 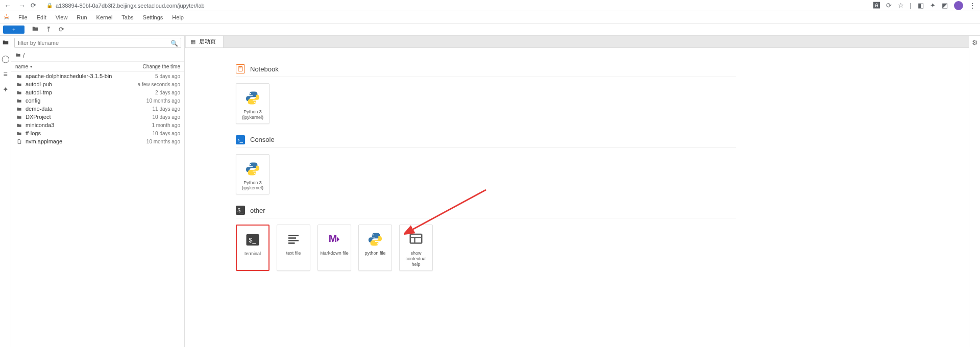 I want to click on file-time: 11 days ago, so click(x=147, y=109).